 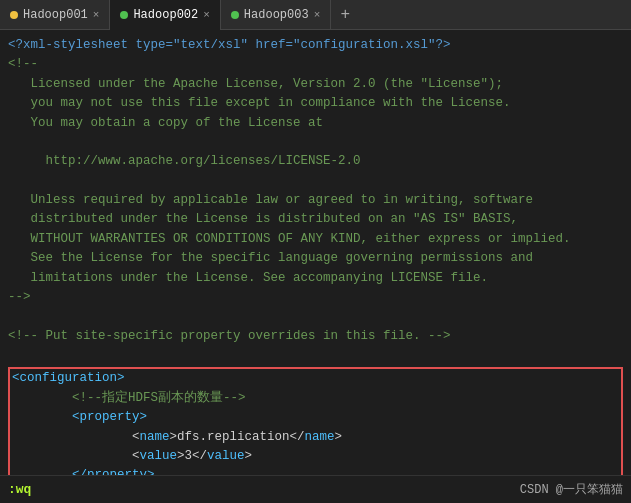 I want to click on hl-line-name1: <name>dfs.replication</name>, so click(x=316, y=438).